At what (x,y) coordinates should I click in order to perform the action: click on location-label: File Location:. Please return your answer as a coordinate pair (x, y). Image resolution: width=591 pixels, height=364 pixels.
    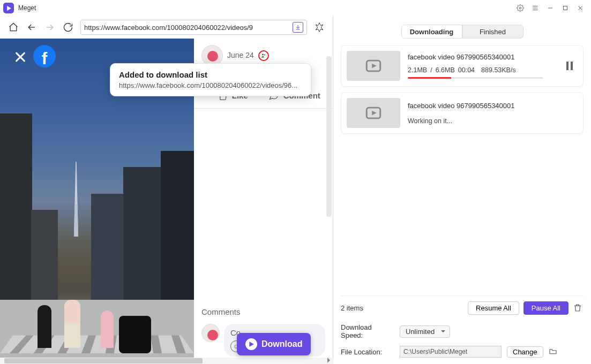
    Looking at the image, I should click on (368, 352).